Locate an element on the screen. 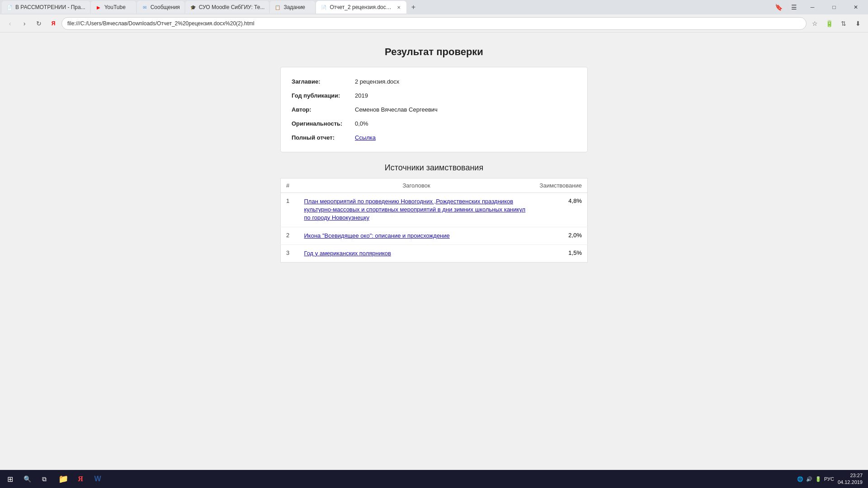  row-percent-1: 4,8% is located at coordinates (561, 210).